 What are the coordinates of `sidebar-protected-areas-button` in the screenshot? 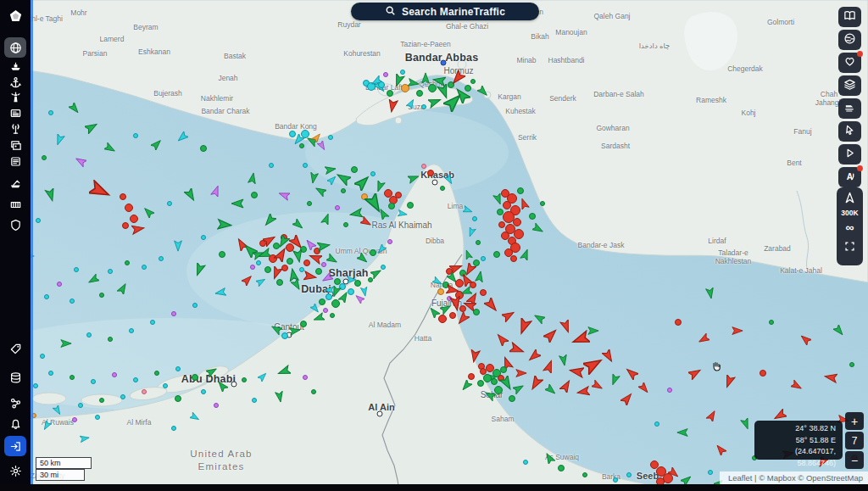 It's located at (15, 225).